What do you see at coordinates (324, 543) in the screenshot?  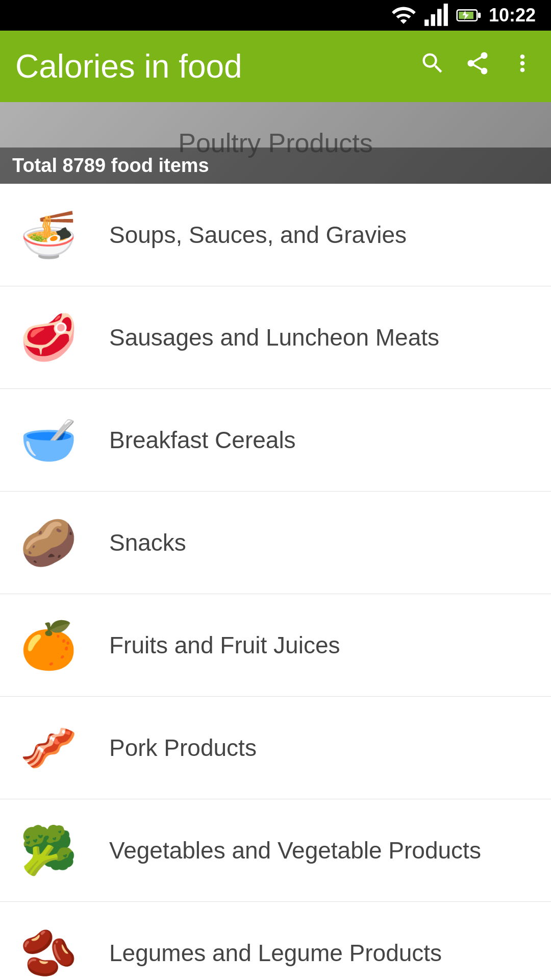 I see `food-label-snacks: Snacks` at bounding box center [324, 543].